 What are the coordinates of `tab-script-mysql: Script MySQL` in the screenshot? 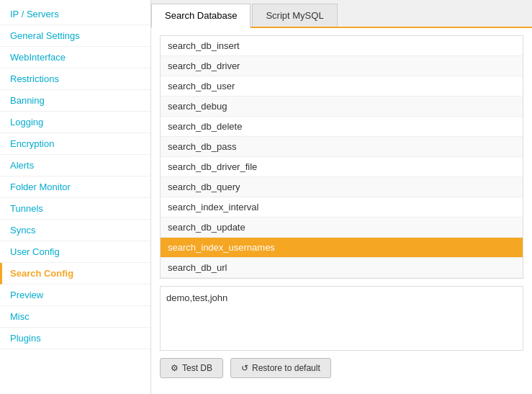 It's located at (294, 15).